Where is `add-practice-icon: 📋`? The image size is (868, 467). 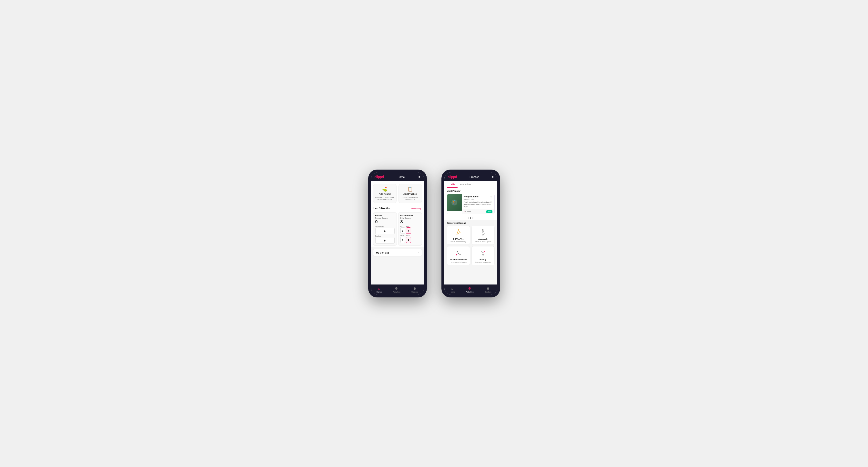
add-practice-icon: 📋 is located at coordinates (410, 189).